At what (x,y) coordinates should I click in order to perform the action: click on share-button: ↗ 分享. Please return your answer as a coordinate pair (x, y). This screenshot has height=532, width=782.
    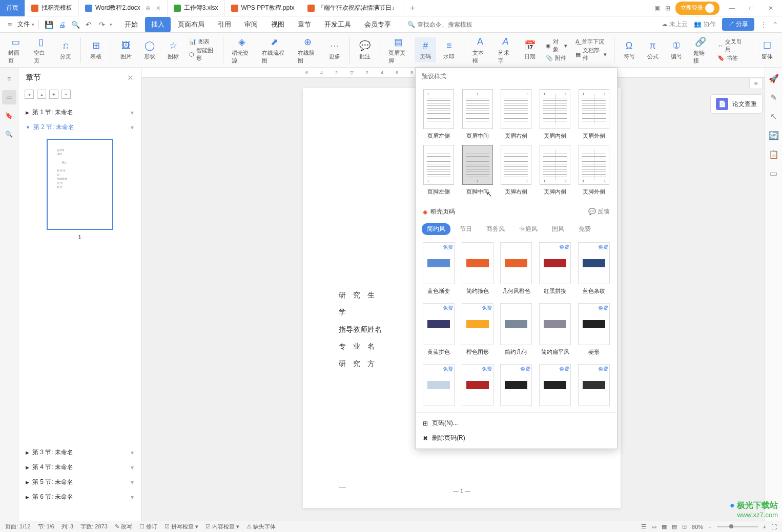
    Looking at the image, I should click on (738, 25).